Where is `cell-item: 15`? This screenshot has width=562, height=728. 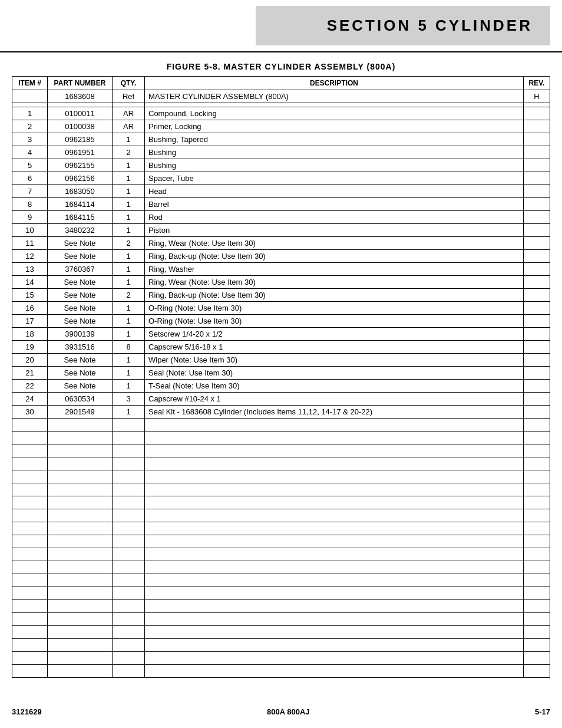
cell-item: 15 is located at coordinates (30, 295).